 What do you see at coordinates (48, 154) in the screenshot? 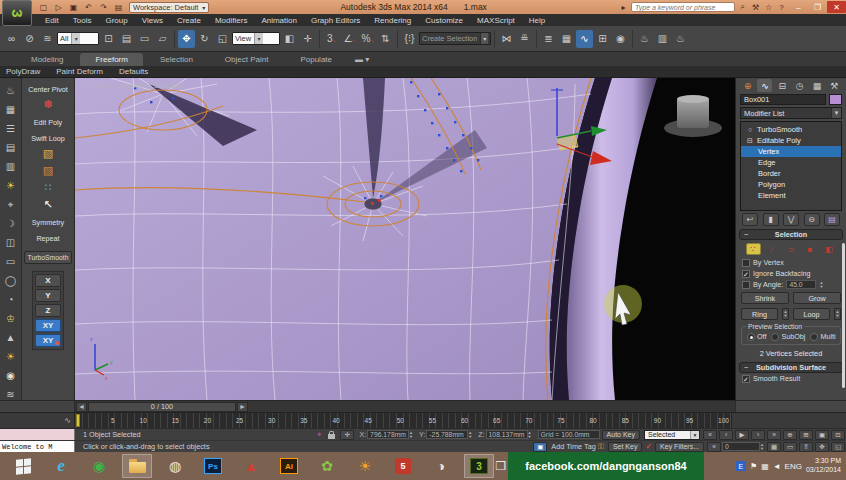
I see `box-tool-icon: ▧` at bounding box center [48, 154].